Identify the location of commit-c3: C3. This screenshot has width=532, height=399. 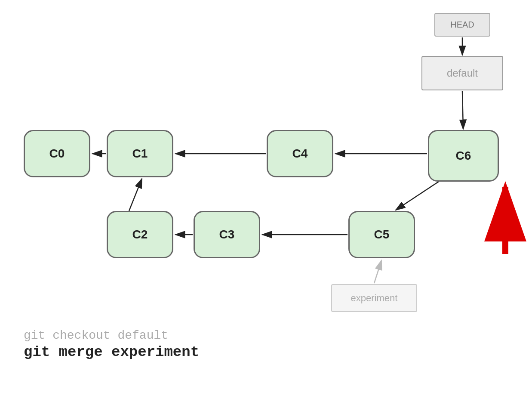
(227, 235).